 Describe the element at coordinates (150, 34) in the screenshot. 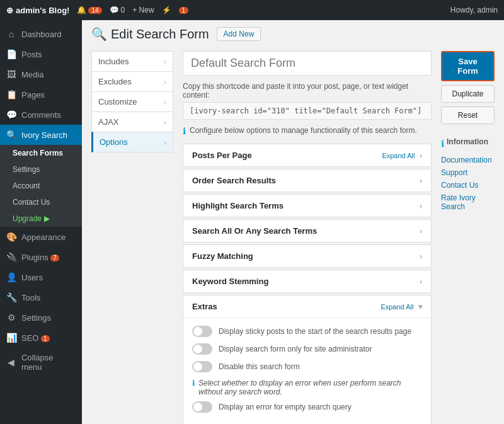

I see `page-title: 🔍 Edit Search Form` at that location.